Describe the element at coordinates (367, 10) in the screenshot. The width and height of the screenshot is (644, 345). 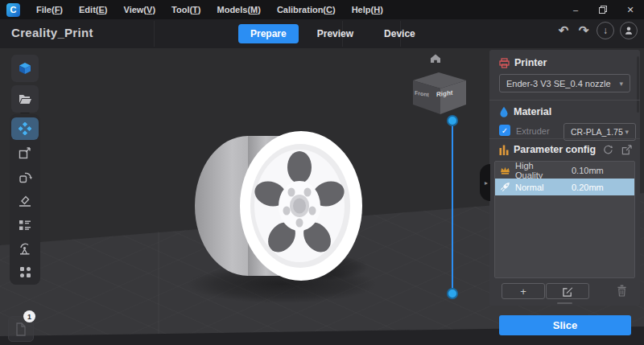
I see `menu-help: Help(H)` at that location.